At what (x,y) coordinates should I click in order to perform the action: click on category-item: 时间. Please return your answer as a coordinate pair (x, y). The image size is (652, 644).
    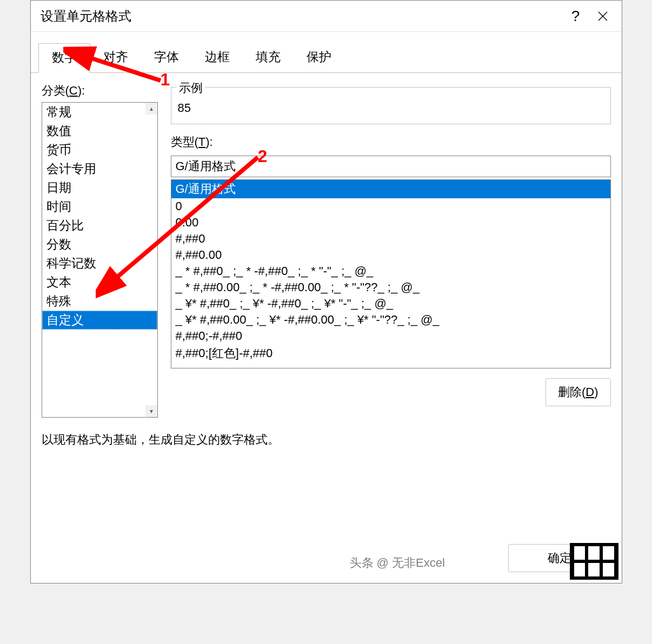
    Looking at the image, I should click on (99, 206).